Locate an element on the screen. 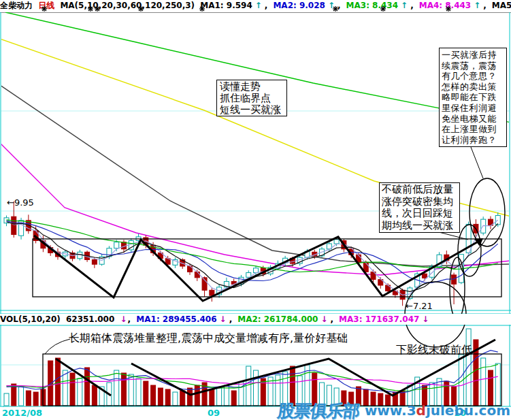 This screenshot has width=511, height=420. vol-ma-values-list: MA1: 289455.406↓,MA2: 261784.000↓,MA3: 1… is located at coordinates (285, 319).